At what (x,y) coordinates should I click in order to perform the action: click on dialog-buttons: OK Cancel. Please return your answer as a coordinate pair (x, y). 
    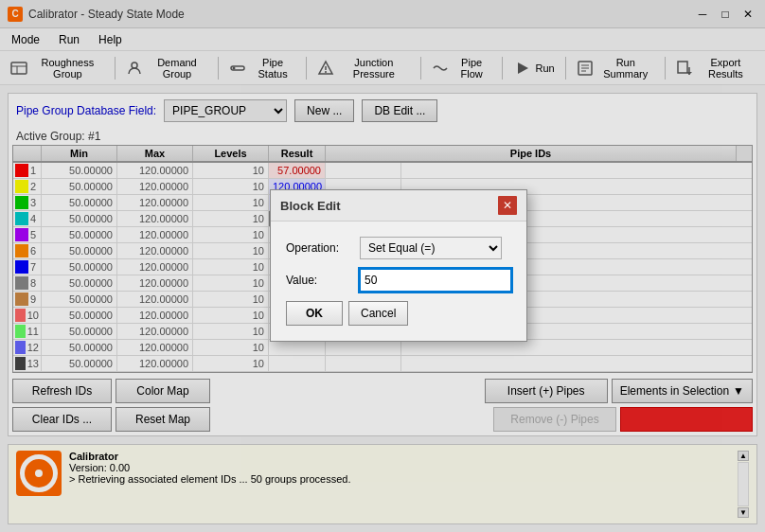
    Looking at the image, I should click on (399, 313).